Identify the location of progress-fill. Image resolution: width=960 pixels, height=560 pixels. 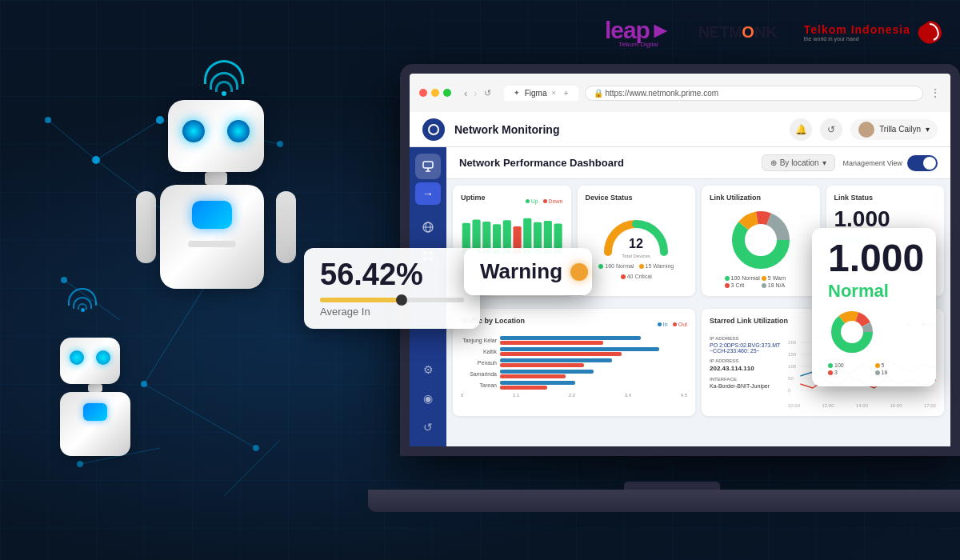
(361, 300).